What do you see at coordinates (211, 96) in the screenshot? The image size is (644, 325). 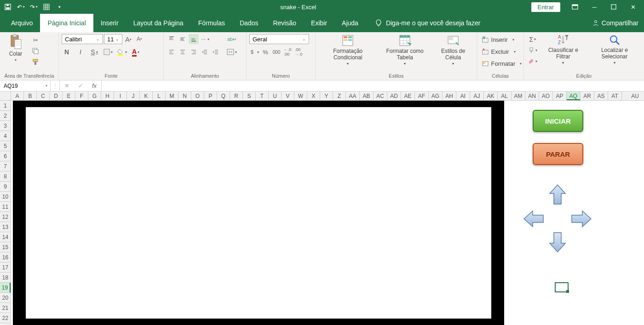 I see `column-header: P` at bounding box center [211, 96].